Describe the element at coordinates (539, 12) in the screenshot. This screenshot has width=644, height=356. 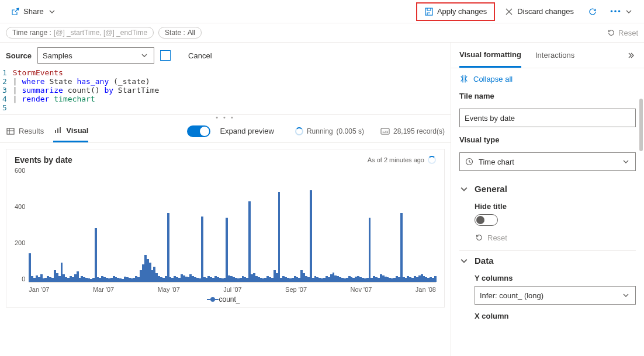
I see `discard-changes-button: Discard changes` at that location.